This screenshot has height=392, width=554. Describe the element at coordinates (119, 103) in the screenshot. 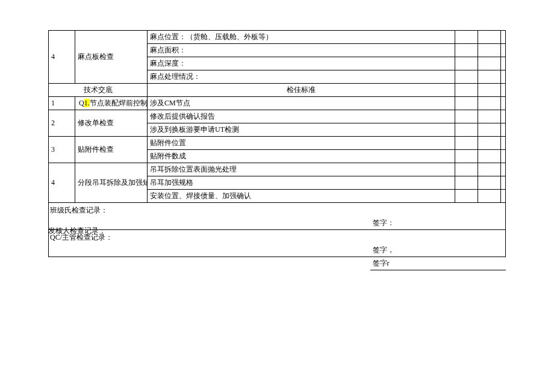

I see `item-suffix: 节点装配焊前控制` at that location.